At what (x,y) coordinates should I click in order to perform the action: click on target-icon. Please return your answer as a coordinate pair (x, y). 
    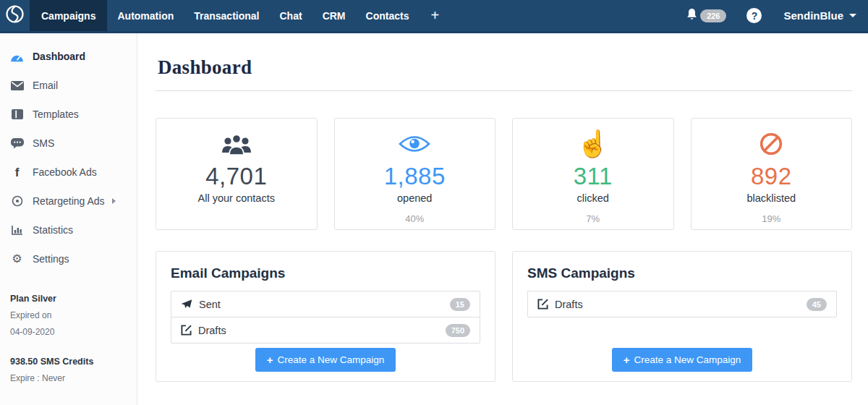
    Looking at the image, I should click on (17, 201).